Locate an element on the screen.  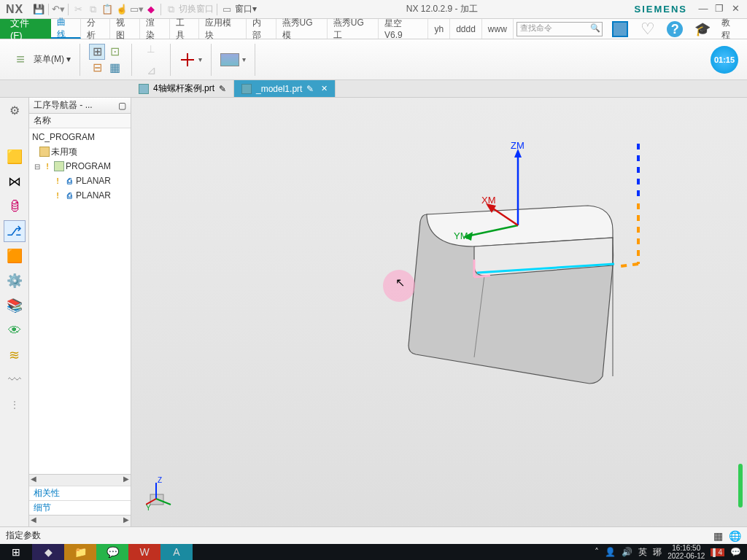
menu-analyze: 分析 is located at coordinates (96, 29).